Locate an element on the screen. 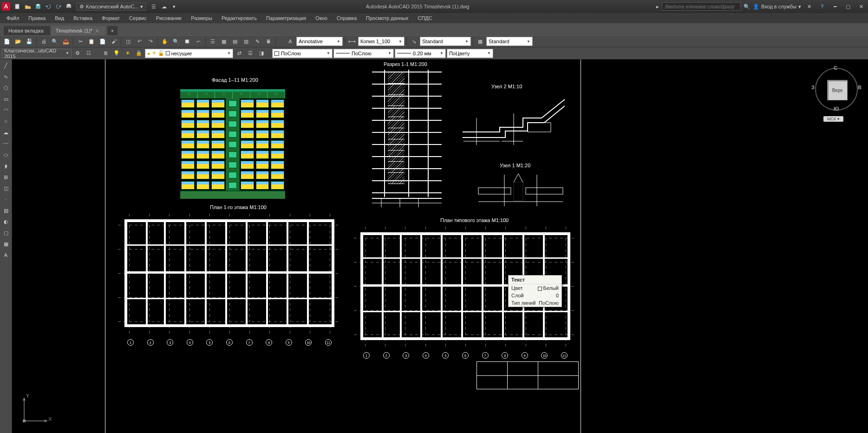 The width and height of the screenshot is (868, 433). polygon-icon: ⬠ is located at coordinates (6, 88).